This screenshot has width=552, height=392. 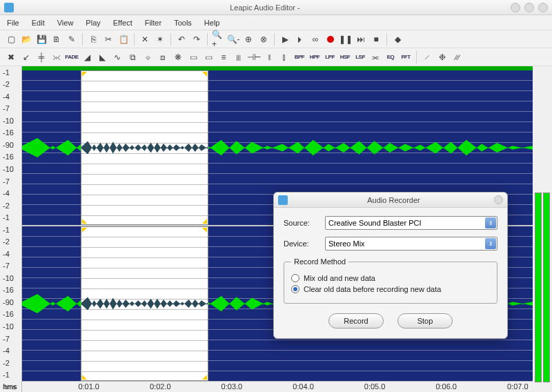 What do you see at coordinates (208, 57) in the screenshot?
I see `phaser-icon: ▭` at bounding box center [208, 57].